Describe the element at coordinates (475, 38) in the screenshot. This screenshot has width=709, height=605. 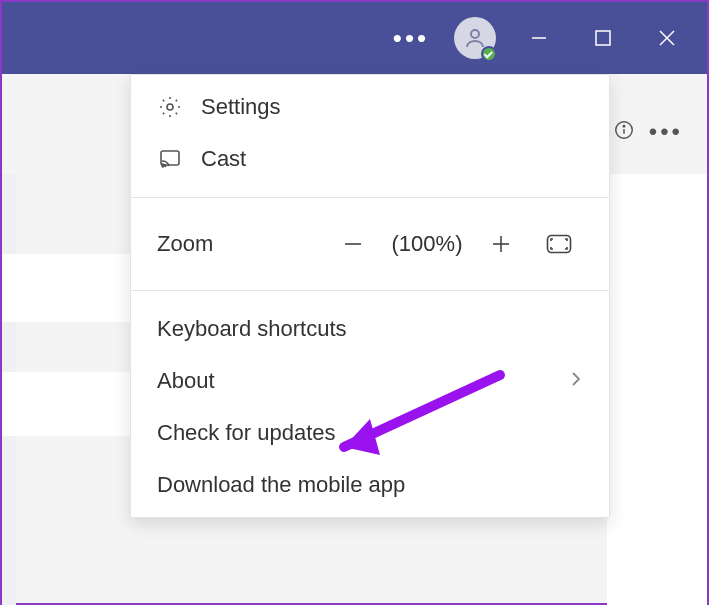
I see `profile-button` at that location.